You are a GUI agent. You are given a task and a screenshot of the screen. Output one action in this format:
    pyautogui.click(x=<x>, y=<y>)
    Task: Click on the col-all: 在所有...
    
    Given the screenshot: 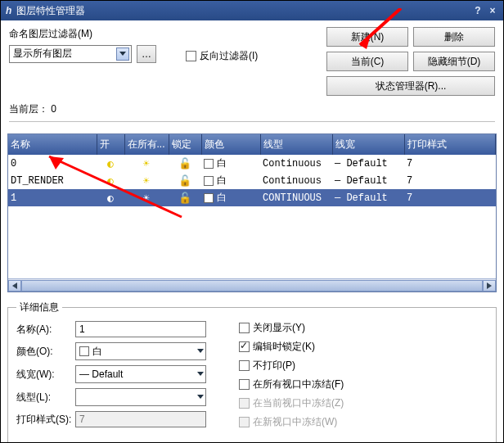 What is the action you would take?
    pyautogui.click(x=146, y=144)
    